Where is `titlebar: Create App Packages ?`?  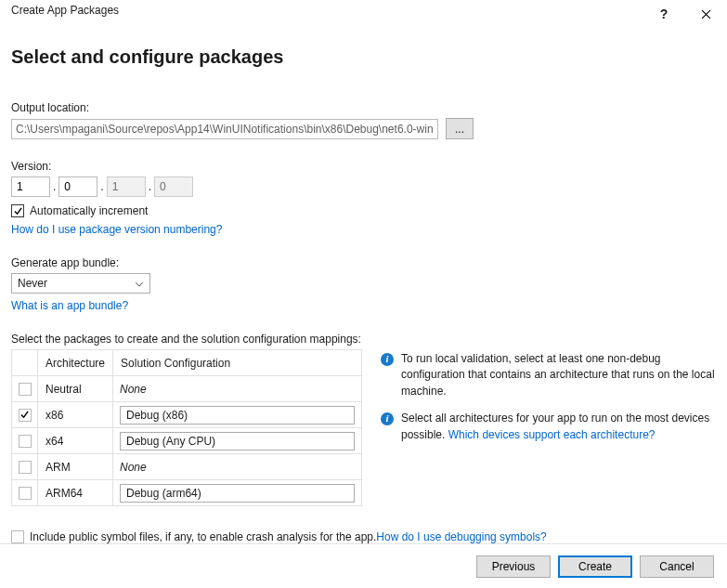 titlebar: Create App Packages ? is located at coordinates (364, 14).